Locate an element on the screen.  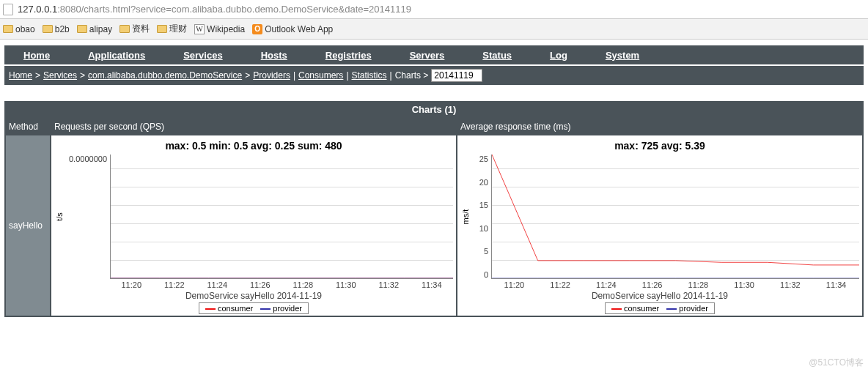
bookmark-label: Wikipedia is located at coordinates (226, 29).